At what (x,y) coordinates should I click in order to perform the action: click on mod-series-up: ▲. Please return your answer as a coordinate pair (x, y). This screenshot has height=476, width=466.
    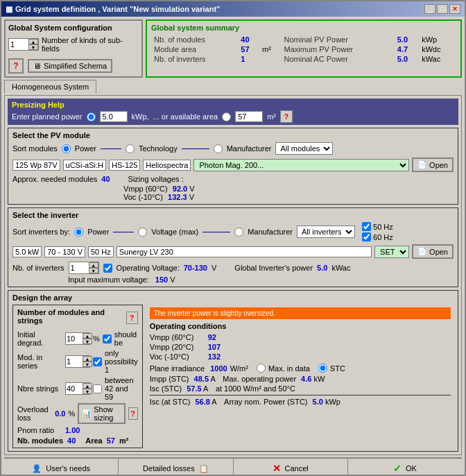
    Looking at the image, I should click on (87, 359).